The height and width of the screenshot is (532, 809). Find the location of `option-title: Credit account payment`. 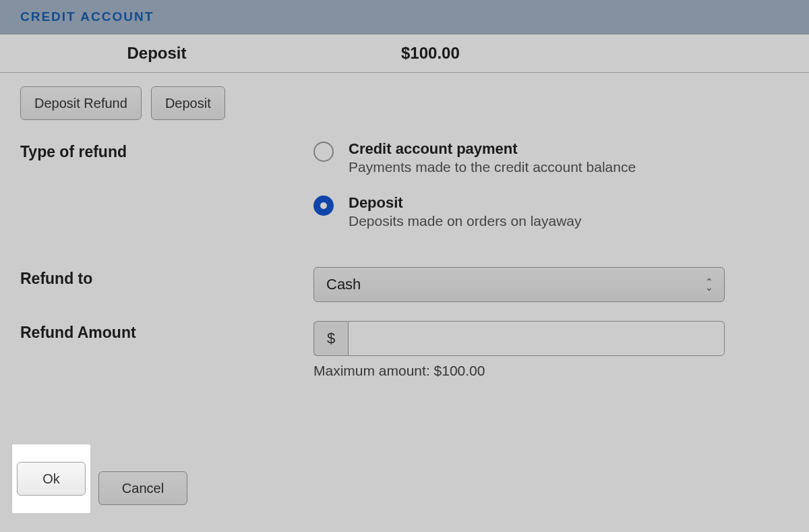

option-title: Credit account payment is located at coordinates (492, 149).